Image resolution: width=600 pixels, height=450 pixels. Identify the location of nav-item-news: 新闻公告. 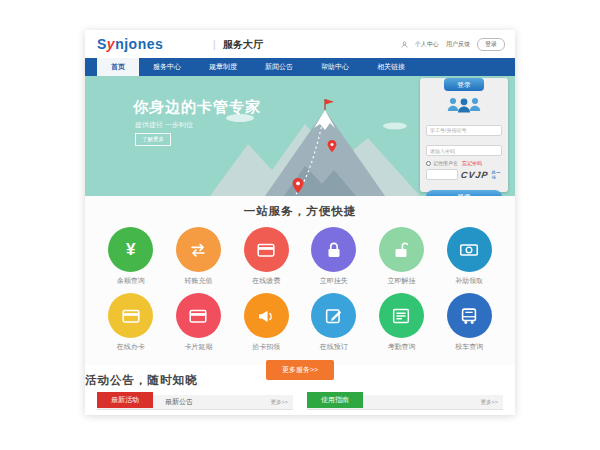
(279, 67).